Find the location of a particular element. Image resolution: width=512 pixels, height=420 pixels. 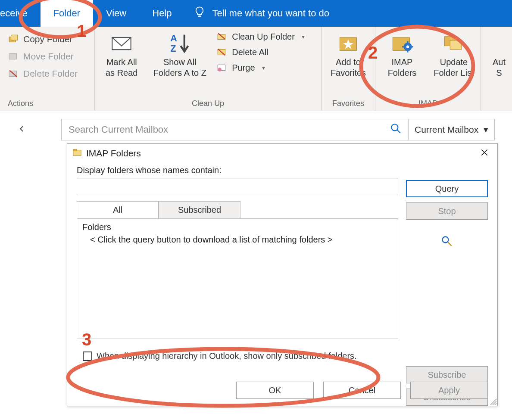

delete-folder-icon is located at coordinates (13, 74).